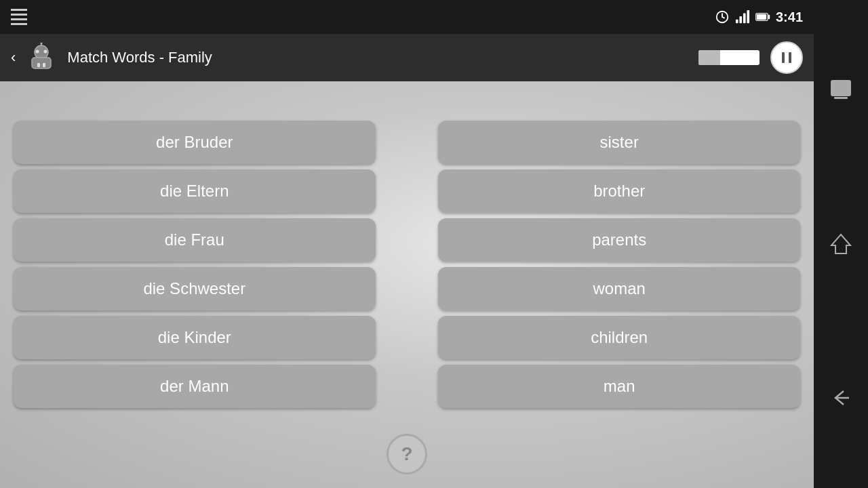  What do you see at coordinates (841, 90) in the screenshot?
I see `recent-apps-button` at bounding box center [841, 90].